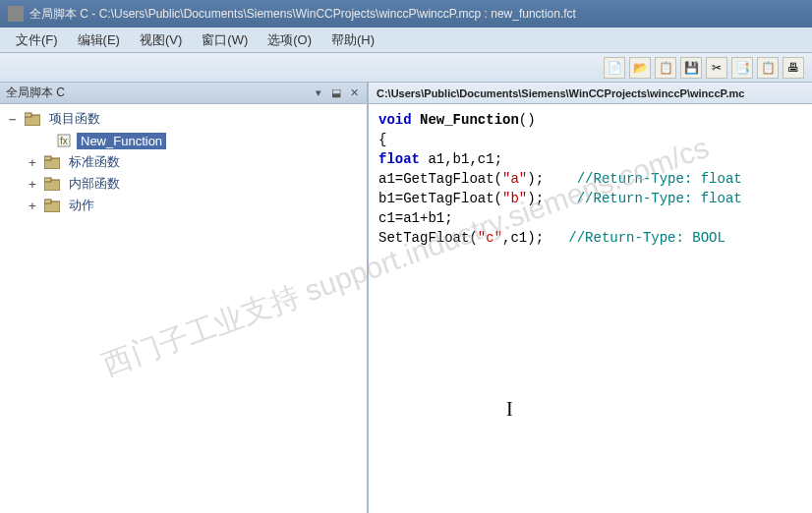  I want to click on menu-file: 文件(F), so click(37, 40).